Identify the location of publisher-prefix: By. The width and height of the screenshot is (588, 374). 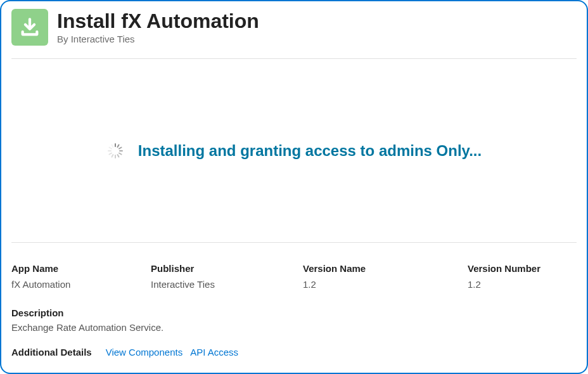
(64, 39).